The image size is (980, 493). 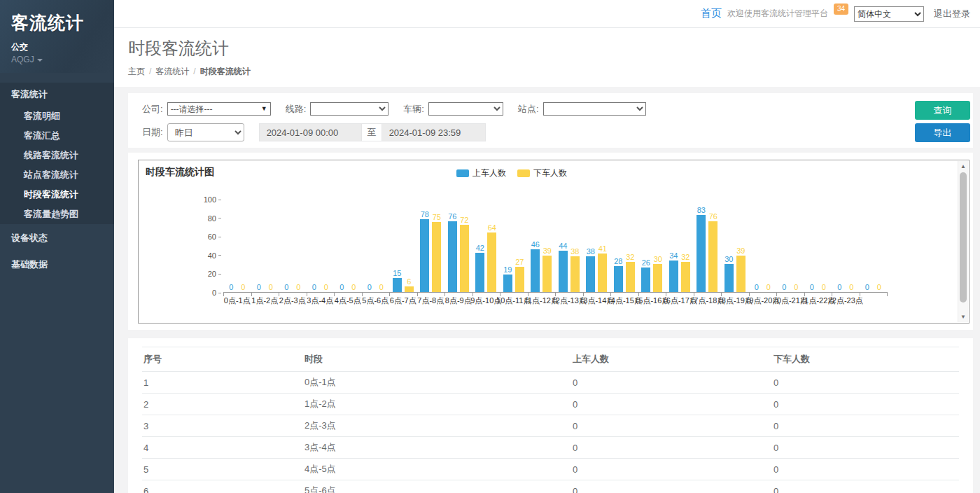 I want to click on line-select, so click(x=349, y=109).